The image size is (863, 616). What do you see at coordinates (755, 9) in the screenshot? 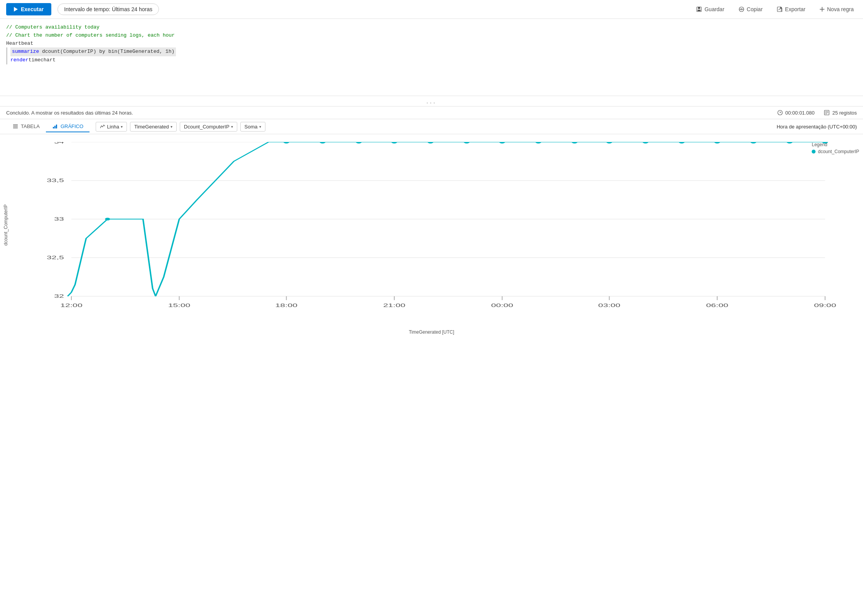
I see `copy-label: Copiar` at bounding box center [755, 9].